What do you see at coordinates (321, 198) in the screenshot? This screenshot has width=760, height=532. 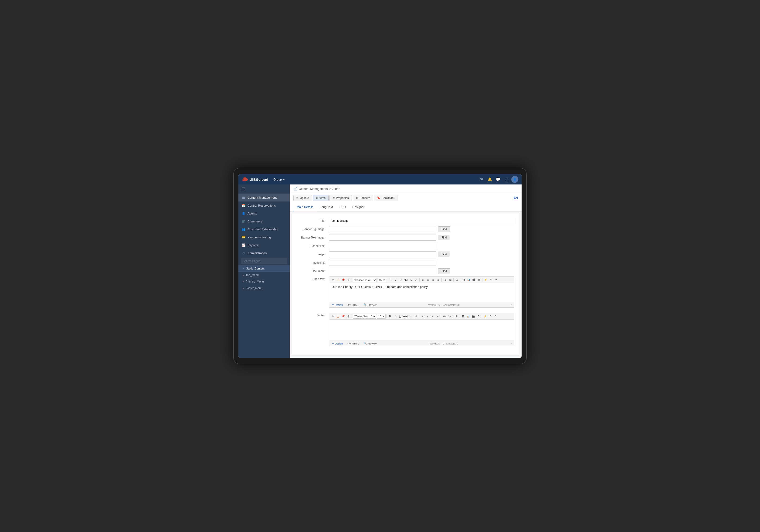 I see `items-button: ≡ Items` at bounding box center [321, 198].